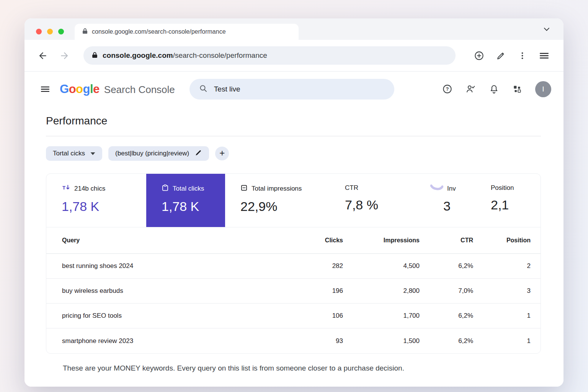 The height and width of the screenshot is (392, 588). Describe the element at coordinates (50, 31) in the screenshot. I see `minimize-window-button` at that location.